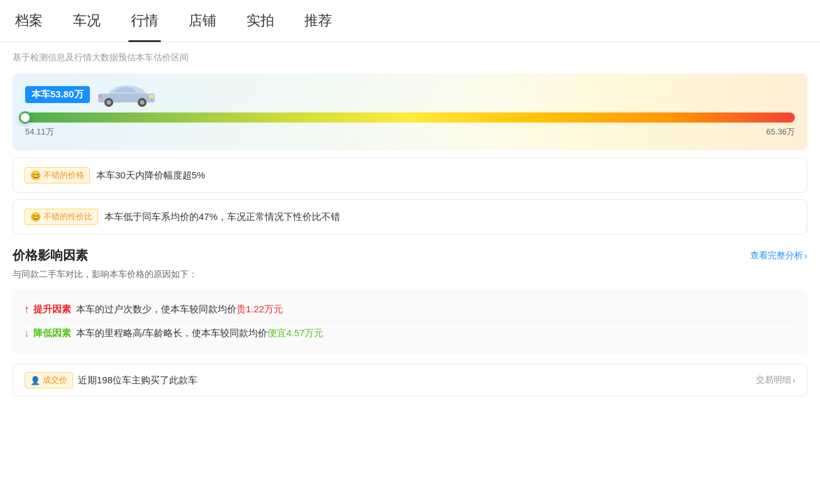 This screenshot has height=504, width=820. I want to click on info-card-price: 😊 不错的价格 本车30天内降价幅度超5%, so click(410, 175).